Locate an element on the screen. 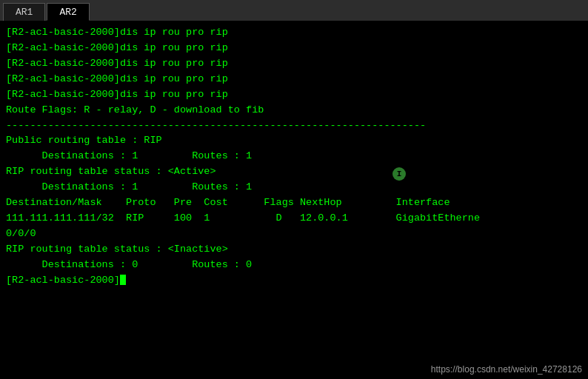 This screenshot has width=588, height=379. cursor-indicator: I is located at coordinates (399, 174).